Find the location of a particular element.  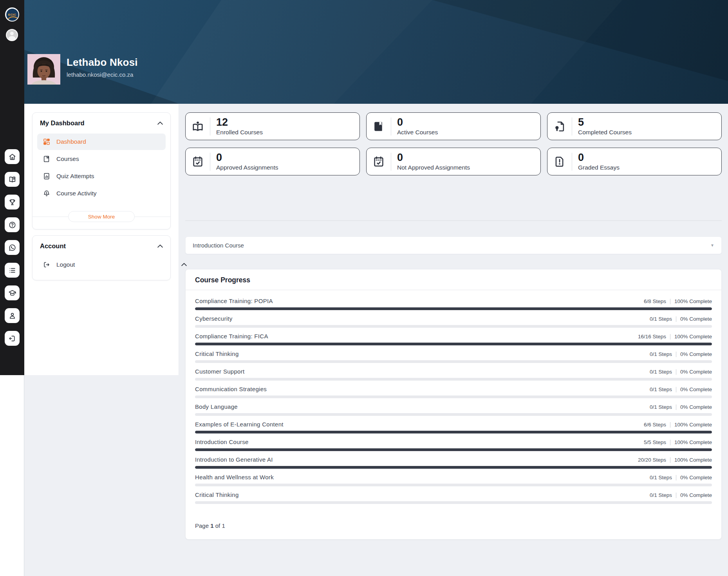

rail-logout-button is located at coordinates (12, 338).